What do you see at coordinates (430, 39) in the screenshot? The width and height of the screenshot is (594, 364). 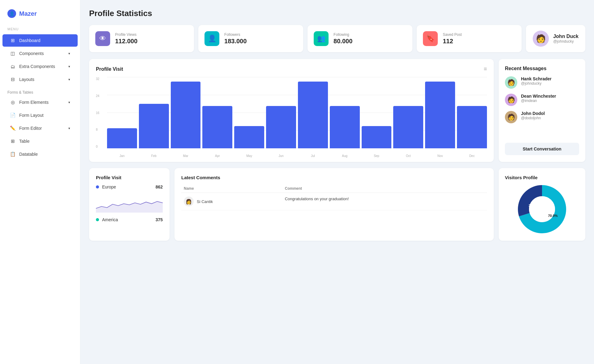 I see `saved-post-icon: 🔖` at bounding box center [430, 39].